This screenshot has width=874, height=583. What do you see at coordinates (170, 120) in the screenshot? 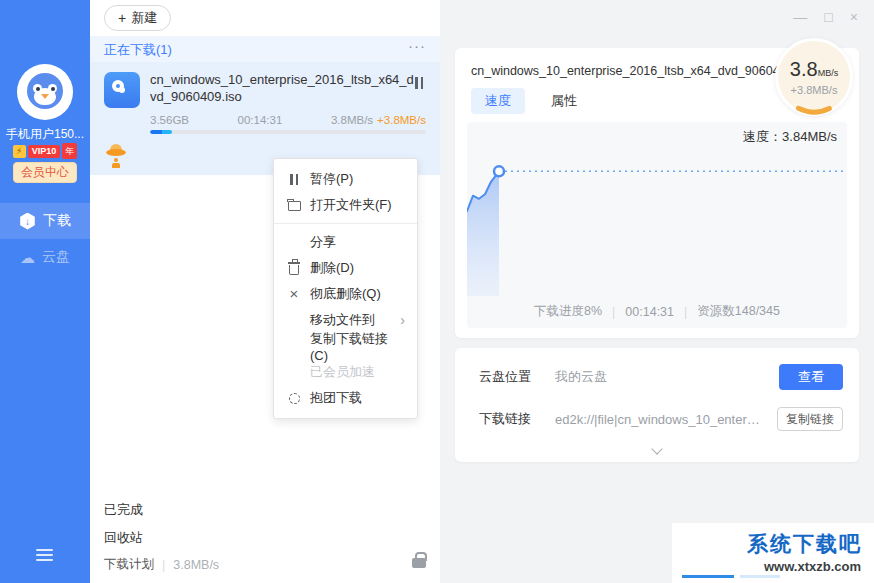
I see `task-size: 3.56GB` at bounding box center [170, 120].